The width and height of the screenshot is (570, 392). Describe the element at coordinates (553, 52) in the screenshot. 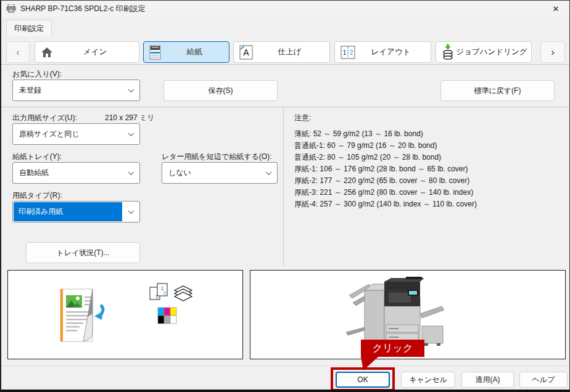

I see `chevron-right-icon: ›` at that location.